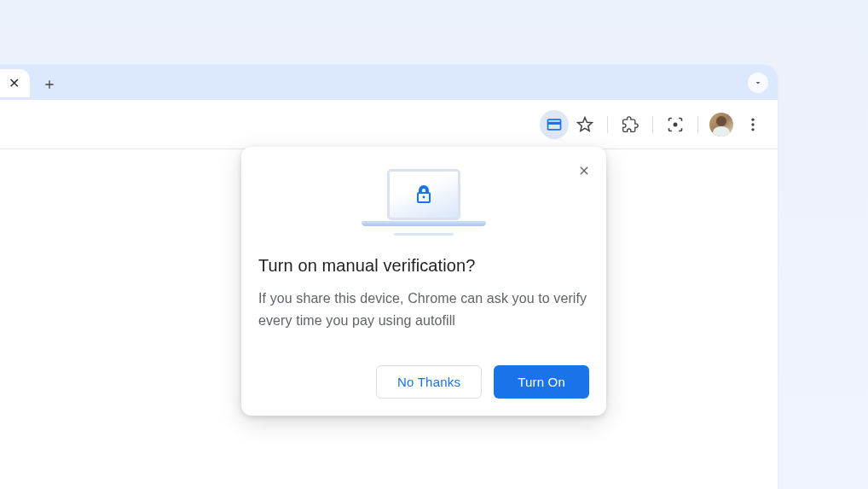 The height and width of the screenshot is (489, 868). Describe the element at coordinates (585, 125) in the screenshot. I see `bookmark-button` at that location.